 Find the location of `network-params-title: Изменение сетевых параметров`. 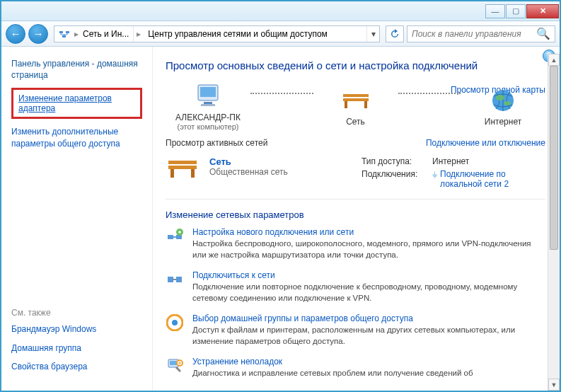

network-params-title: Изменение сетевых параметров is located at coordinates (355, 215).